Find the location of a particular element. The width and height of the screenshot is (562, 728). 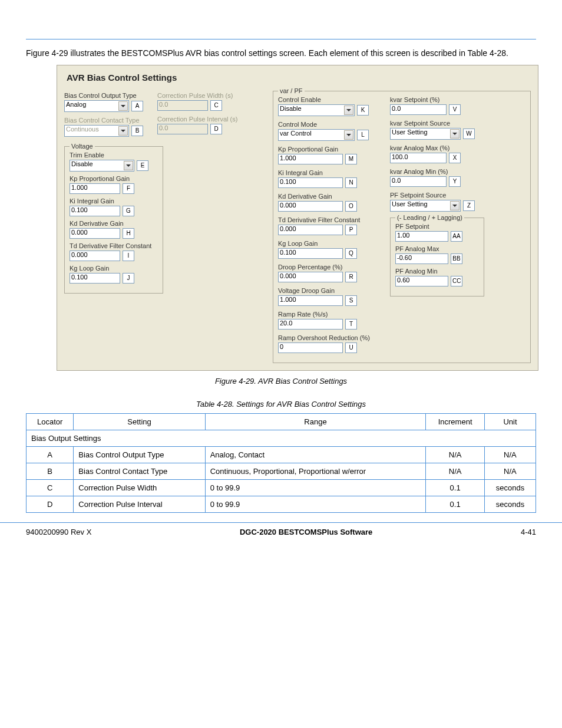

tag-bb: BB is located at coordinates (457, 259).